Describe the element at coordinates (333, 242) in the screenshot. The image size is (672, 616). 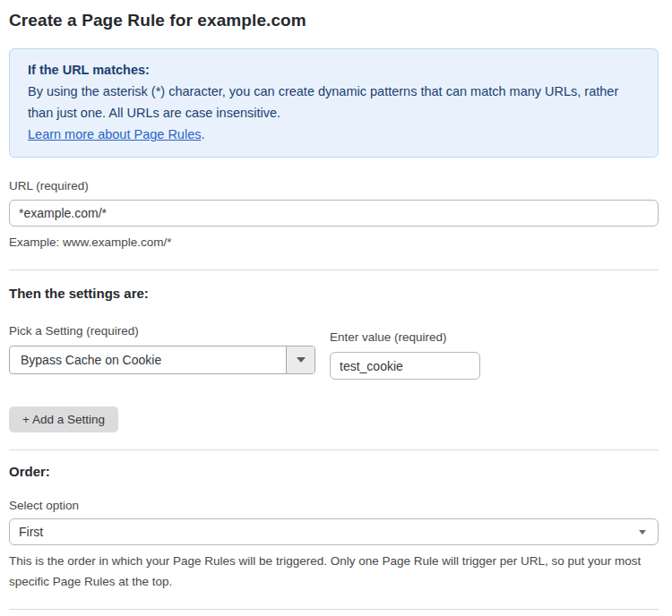
I see `url-example-text: Example: www.example.com/*` at that location.